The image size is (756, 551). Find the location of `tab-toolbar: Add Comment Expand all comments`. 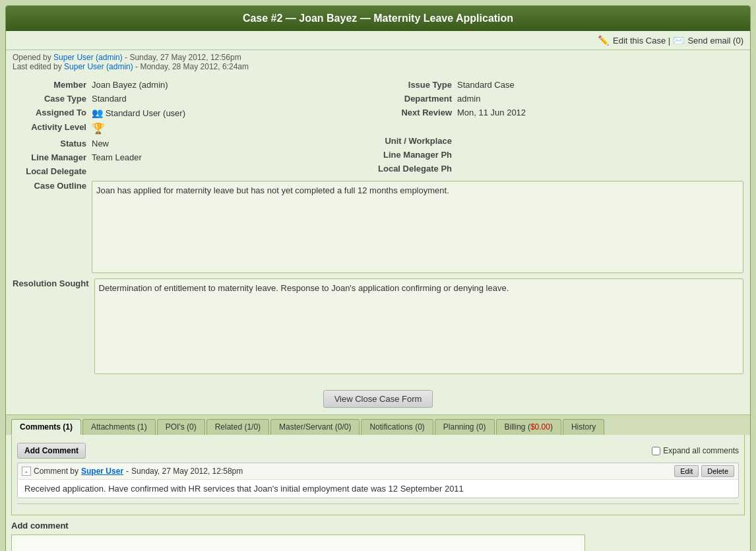

tab-toolbar: Add Comment Expand all comments is located at coordinates (378, 451).